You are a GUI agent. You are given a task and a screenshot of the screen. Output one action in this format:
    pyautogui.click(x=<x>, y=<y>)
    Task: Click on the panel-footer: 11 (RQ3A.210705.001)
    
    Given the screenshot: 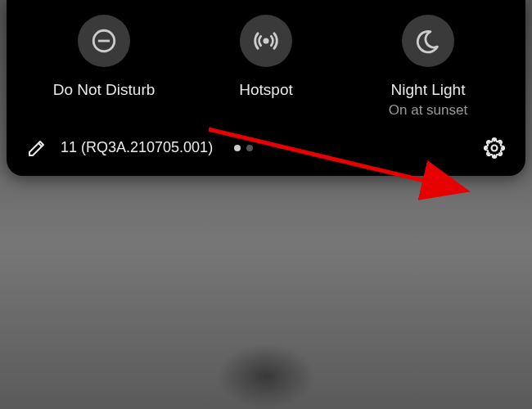 What is the action you would take?
    pyautogui.click(x=266, y=142)
    